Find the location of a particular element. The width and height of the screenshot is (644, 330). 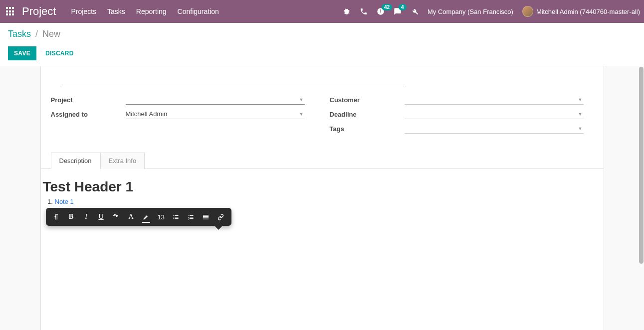

align-icon is located at coordinates (206, 217).